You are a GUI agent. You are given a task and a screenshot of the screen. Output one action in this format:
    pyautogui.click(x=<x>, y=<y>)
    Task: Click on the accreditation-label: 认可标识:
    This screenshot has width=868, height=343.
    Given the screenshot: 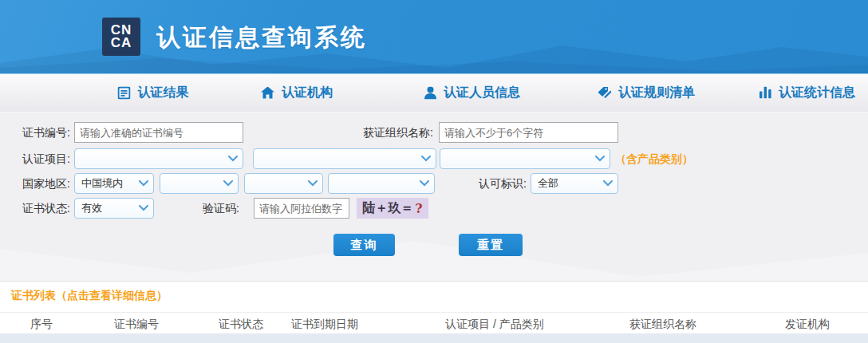 What is the action you would take?
    pyautogui.click(x=487, y=183)
    